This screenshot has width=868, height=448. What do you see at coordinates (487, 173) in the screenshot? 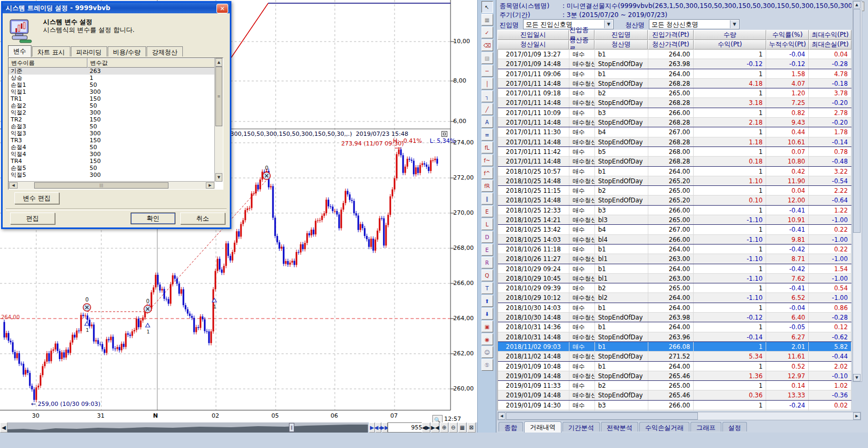
I see `fib-fan-icon: f^` at bounding box center [487, 173].